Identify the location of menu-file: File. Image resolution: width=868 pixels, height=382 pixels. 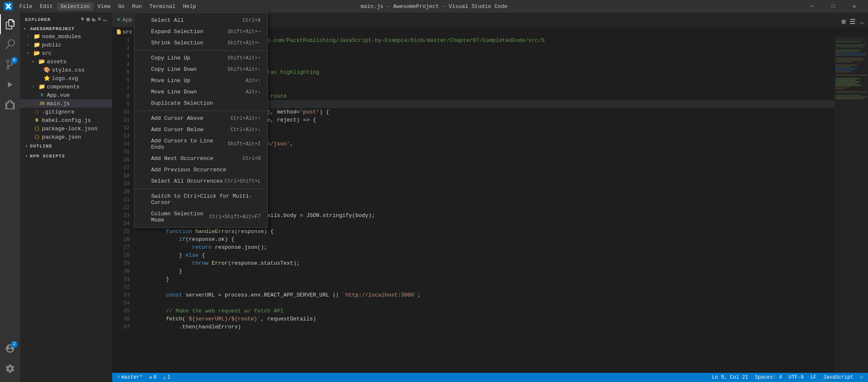
(26, 7).